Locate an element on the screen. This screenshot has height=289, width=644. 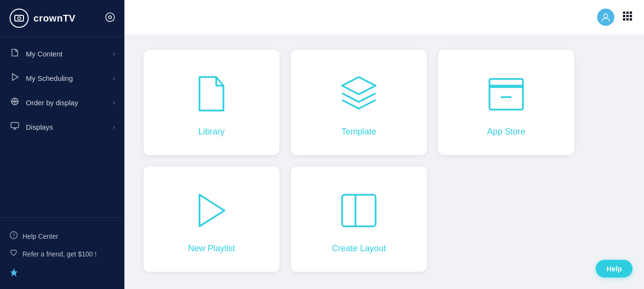
library-label: Library is located at coordinates (211, 132).